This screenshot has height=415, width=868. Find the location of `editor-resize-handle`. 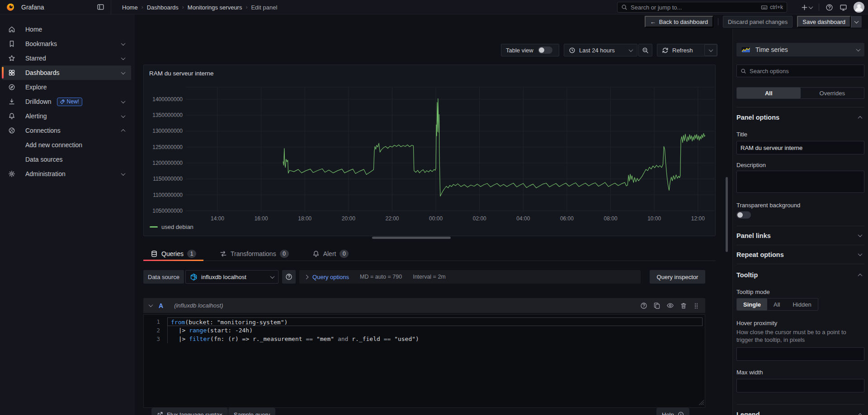

editor-resize-handle is located at coordinates (700, 402).